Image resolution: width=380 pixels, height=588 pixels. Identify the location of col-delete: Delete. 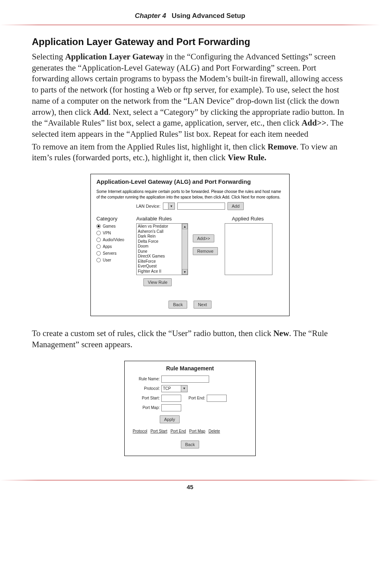
(214, 431).